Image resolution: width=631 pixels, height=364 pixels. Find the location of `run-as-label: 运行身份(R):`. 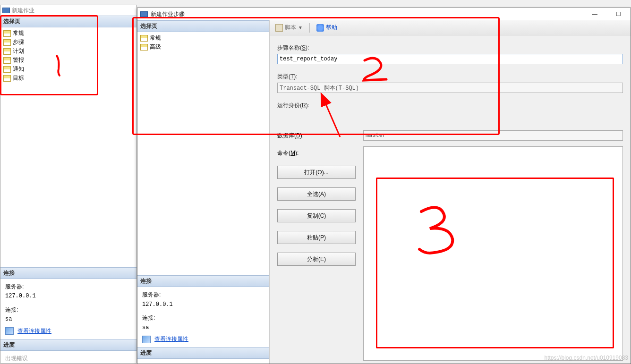

run-as-label: 运行身份(R): is located at coordinates (450, 102).